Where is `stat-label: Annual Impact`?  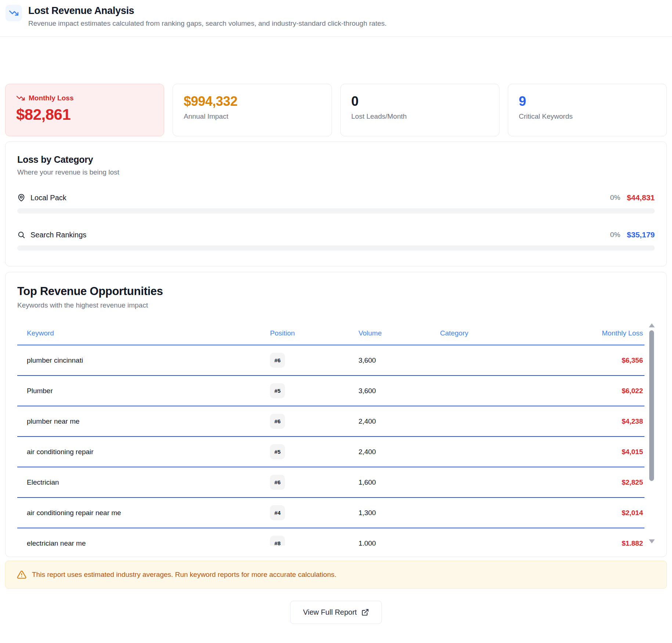 stat-label: Annual Impact is located at coordinates (252, 116).